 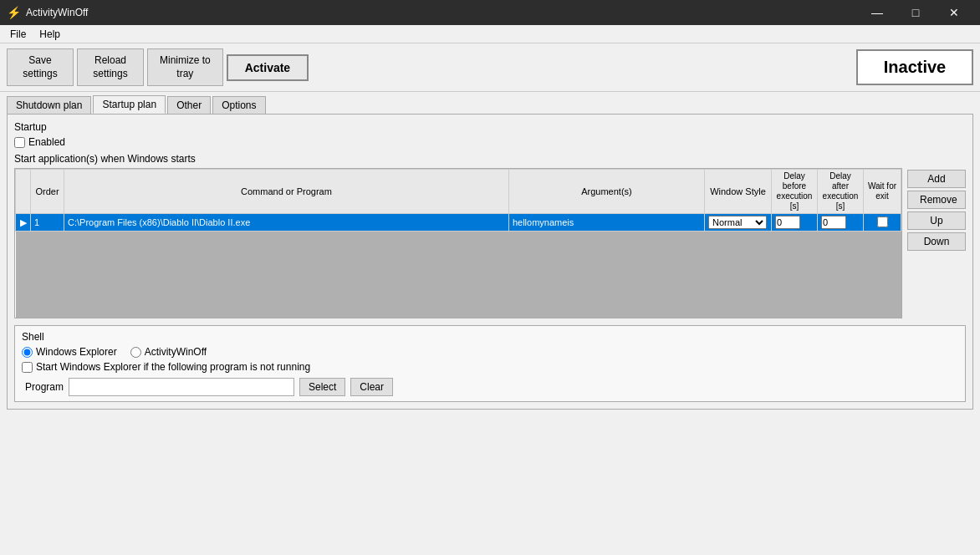 I want to click on titlebar: ⚡ ActivityWinOff — □ ✕, so click(x=490, y=13).